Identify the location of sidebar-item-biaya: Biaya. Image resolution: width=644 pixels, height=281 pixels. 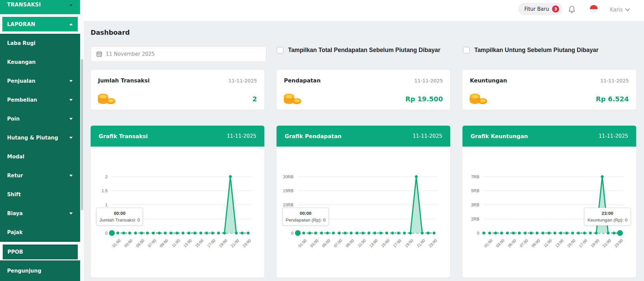
(40, 213).